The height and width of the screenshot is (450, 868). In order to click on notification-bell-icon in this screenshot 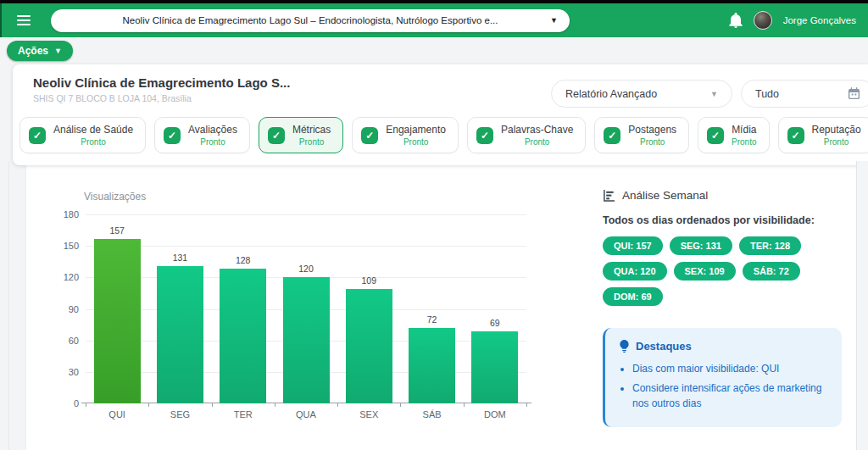, I will do `click(736, 20)`.